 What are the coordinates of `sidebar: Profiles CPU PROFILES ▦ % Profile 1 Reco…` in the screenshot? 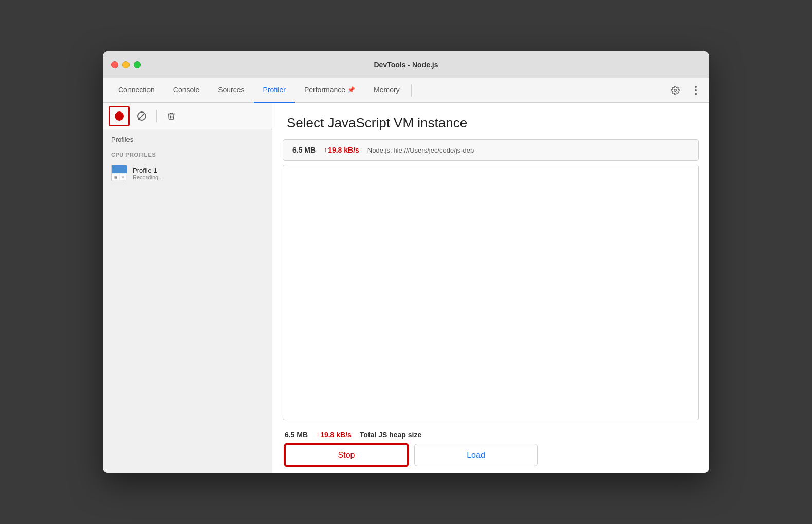 It's located at (188, 288).